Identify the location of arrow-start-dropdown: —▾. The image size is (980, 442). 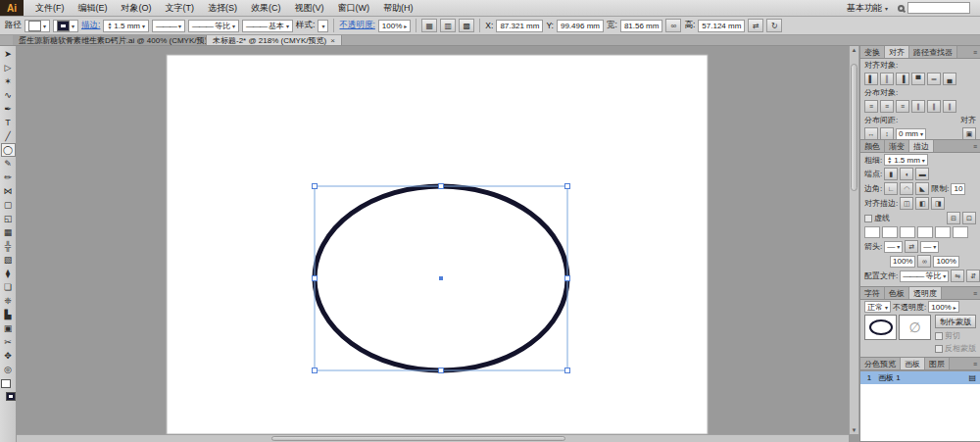
(894, 247).